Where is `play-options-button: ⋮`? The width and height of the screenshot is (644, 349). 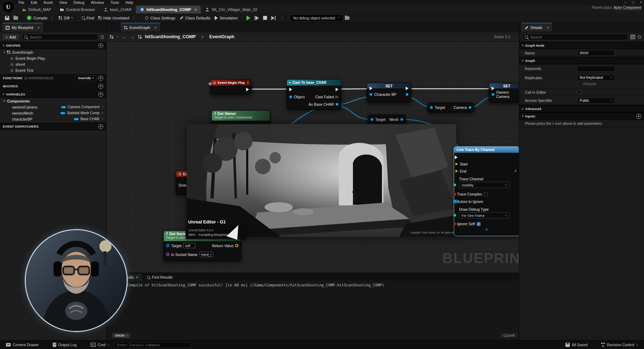 play-options-button: ⋮ is located at coordinates (282, 18).